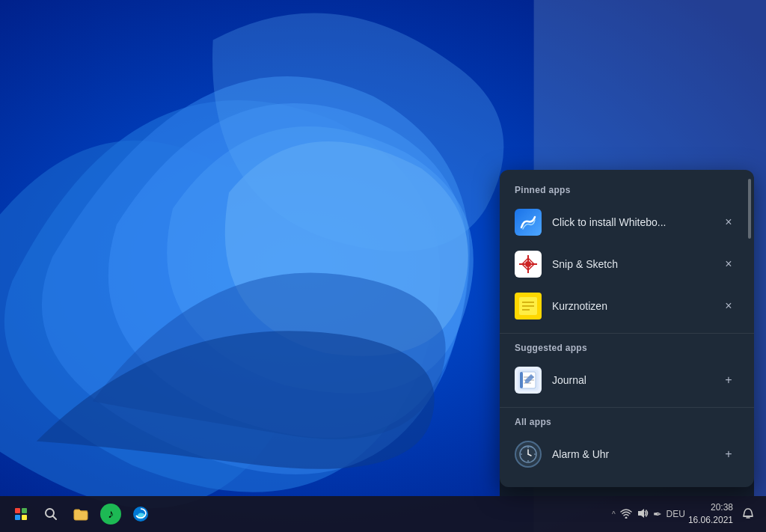  Describe the element at coordinates (627, 380) in the screenshot. I see `app-item-journal: Journal +` at that location.